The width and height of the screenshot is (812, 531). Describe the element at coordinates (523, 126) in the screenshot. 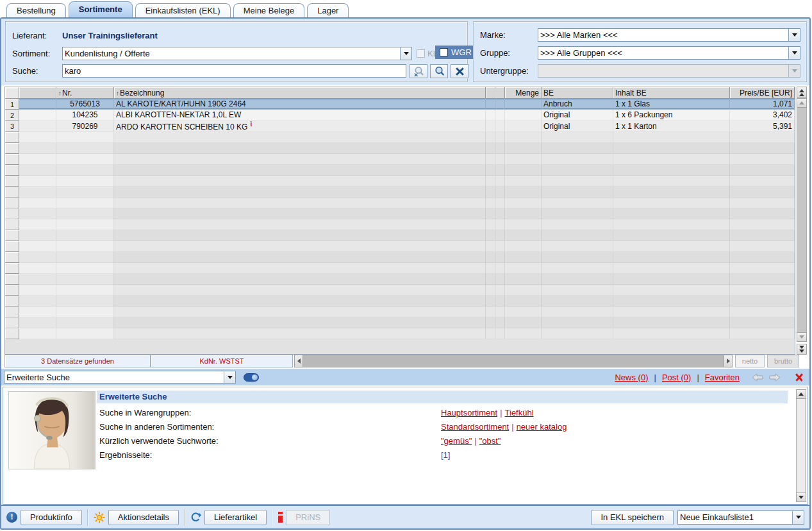

I see `cell-menge` at that location.